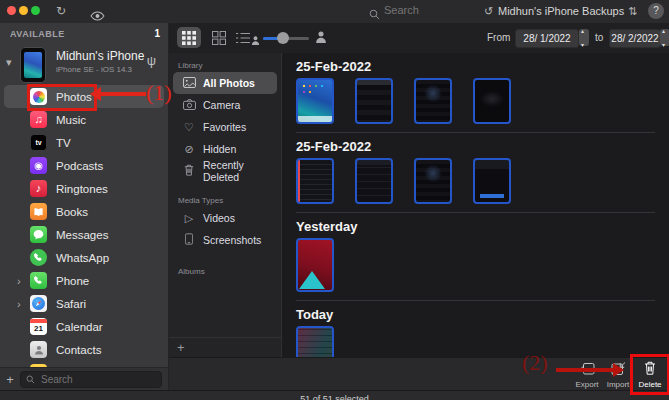  Describe the element at coordinates (240, 171) in the screenshot. I see `library-item-label: Recently Deleted` at that location.